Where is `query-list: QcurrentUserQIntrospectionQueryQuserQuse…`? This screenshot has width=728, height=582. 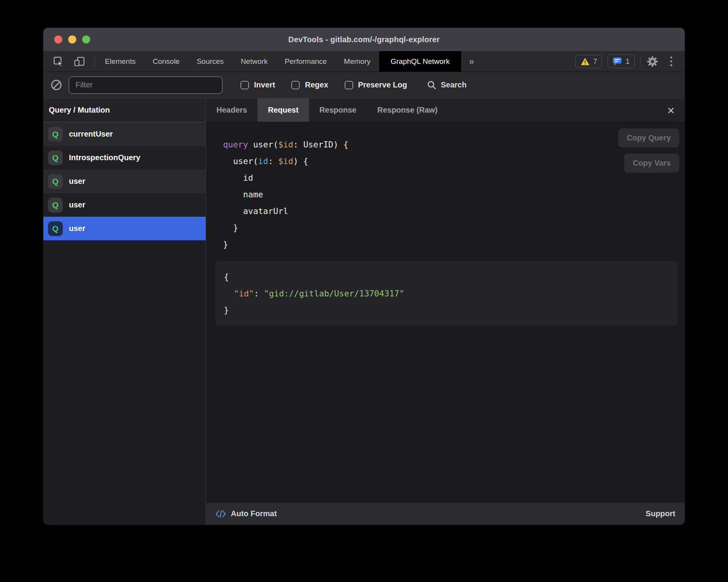 query-list: QcurrentUserQIntrospectionQueryQuserQuse… is located at coordinates (125, 181).